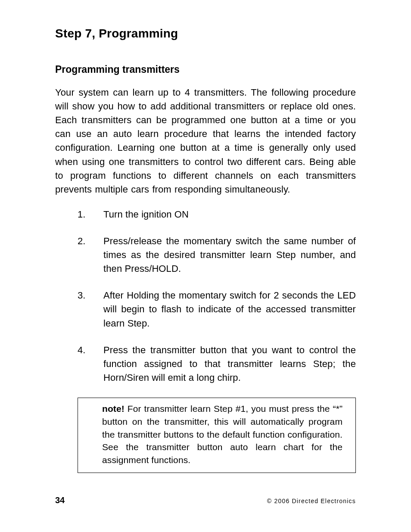 The image size is (411, 532). I want to click on subsection-heading: Programming transmitters, so click(206, 70).